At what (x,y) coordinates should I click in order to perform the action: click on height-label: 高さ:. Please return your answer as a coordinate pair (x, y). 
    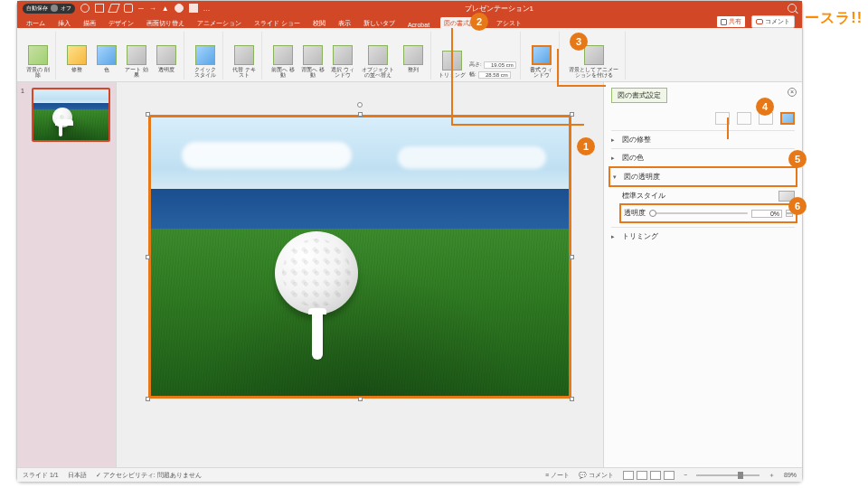
    Looking at the image, I should click on (476, 65).